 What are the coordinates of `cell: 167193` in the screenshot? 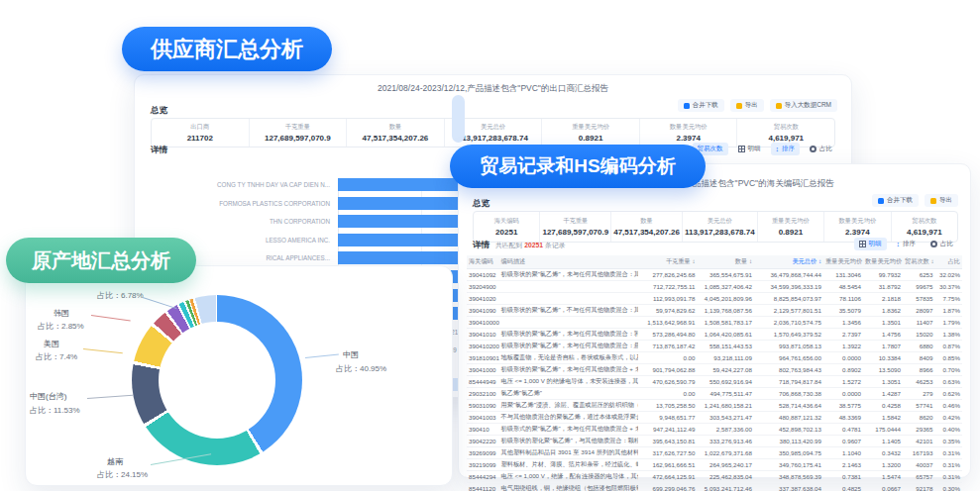 It's located at (920, 453).